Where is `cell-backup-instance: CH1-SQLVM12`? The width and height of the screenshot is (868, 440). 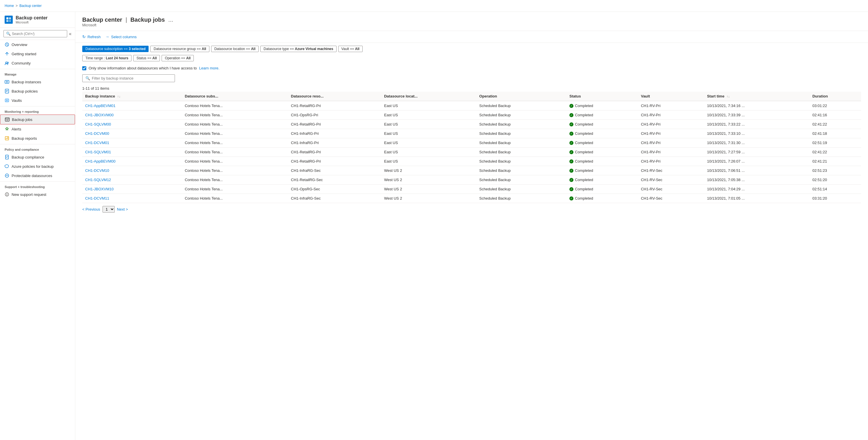 cell-backup-instance: CH1-SQLVM12 is located at coordinates (132, 180).